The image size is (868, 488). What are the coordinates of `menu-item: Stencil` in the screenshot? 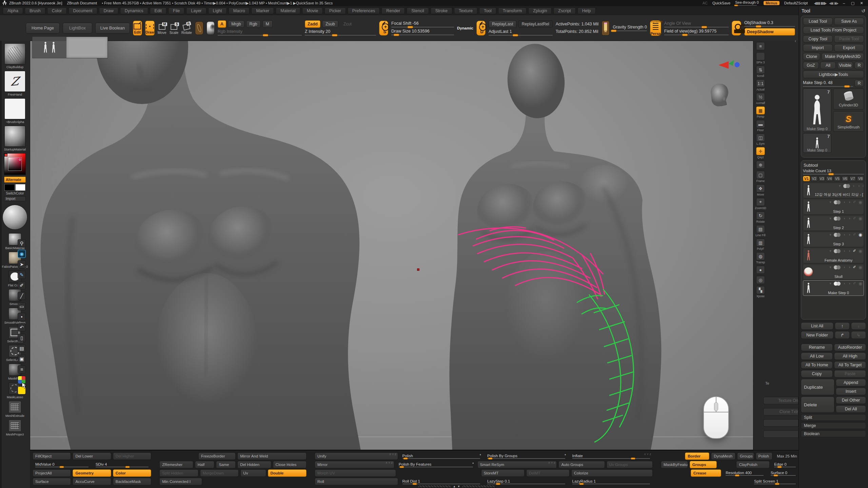 It's located at (418, 11).